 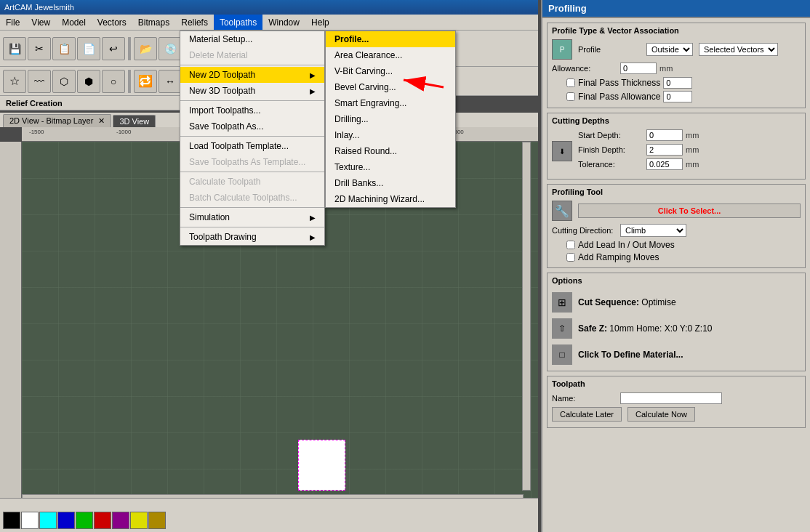 I want to click on toolbar2-btn7: ↔, so click(x=170, y=81).